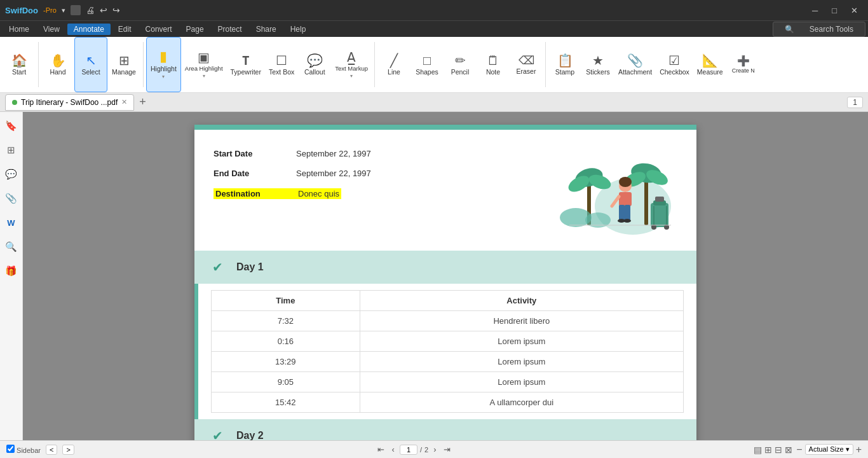  I want to click on tool-pencil: ✏ Pencil, so click(460, 65).